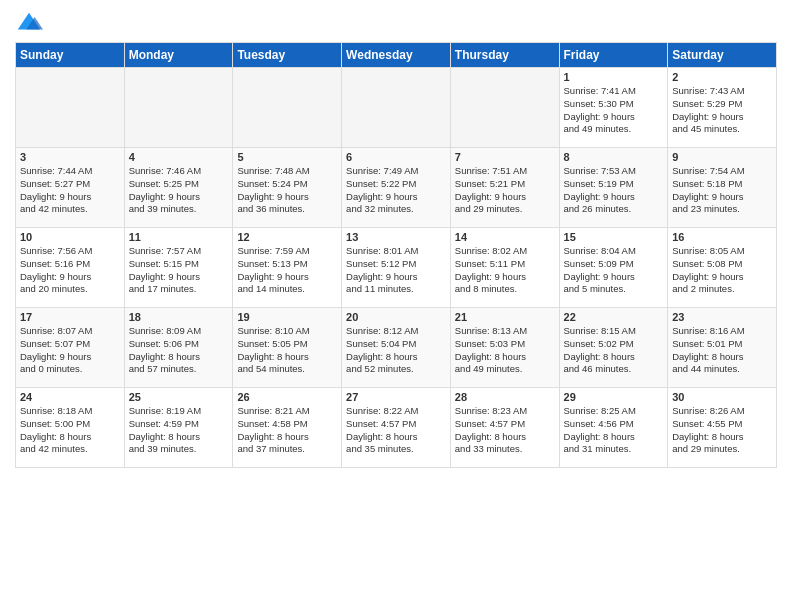 The height and width of the screenshot is (612, 792). What do you see at coordinates (70, 190) in the screenshot?
I see `day-info: Sunrise: 7:44 AM Sunset: 5:27 PM Dayligh…` at bounding box center [70, 190].